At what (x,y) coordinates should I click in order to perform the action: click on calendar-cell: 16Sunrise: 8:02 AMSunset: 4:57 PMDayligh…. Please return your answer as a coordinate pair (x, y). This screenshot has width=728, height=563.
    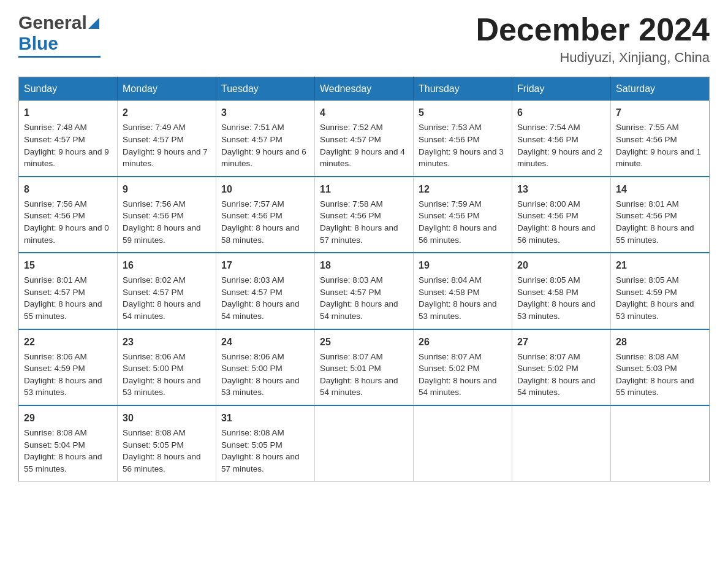
    Looking at the image, I should click on (167, 291).